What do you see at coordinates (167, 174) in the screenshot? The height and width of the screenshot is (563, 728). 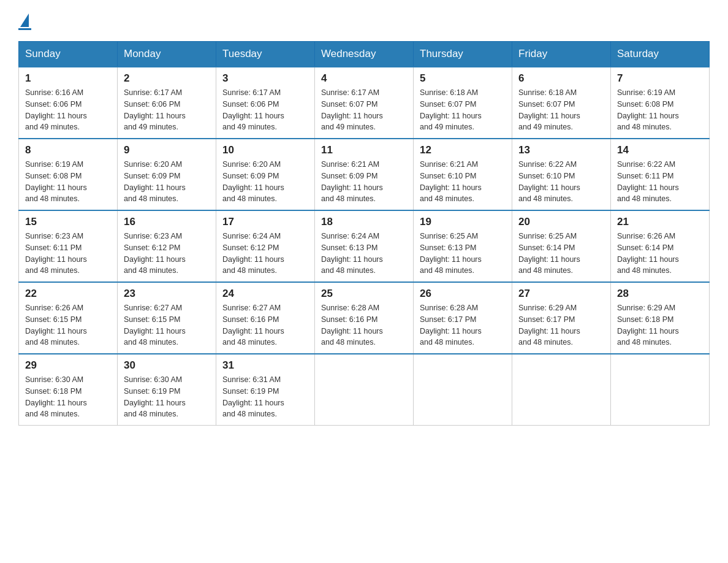 I see `calendar-cell: 9 Sunrise: 6:20 AM Sunset: 6:09 PM Dayli…` at bounding box center [167, 174].